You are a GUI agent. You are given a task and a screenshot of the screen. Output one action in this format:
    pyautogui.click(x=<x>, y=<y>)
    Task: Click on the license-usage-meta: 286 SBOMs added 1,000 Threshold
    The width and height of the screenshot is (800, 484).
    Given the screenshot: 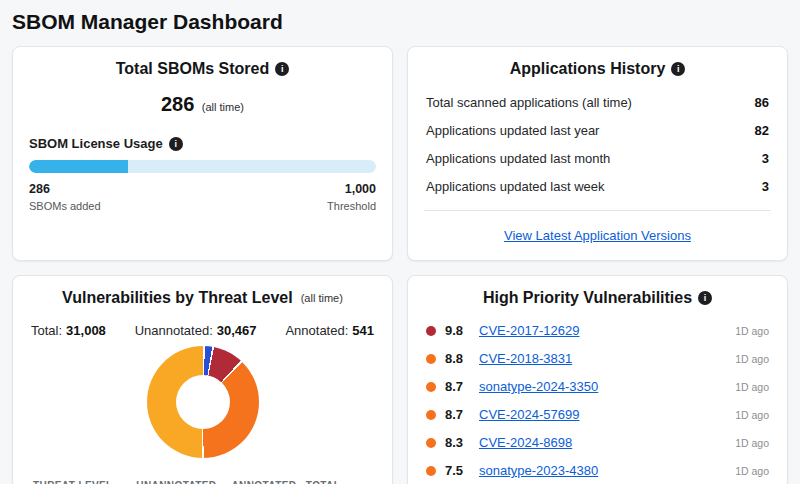 What is the action you would take?
    pyautogui.click(x=202, y=197)
    